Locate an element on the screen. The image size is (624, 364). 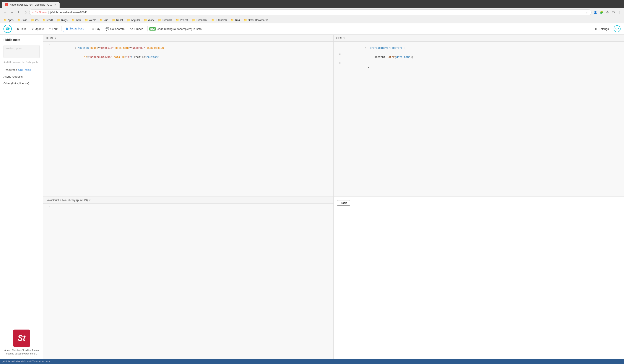
browser-tab: 🎻 Nabendu/znaw0784 - JSFiddle - Code Pla… is located at coordinates (31, 5).